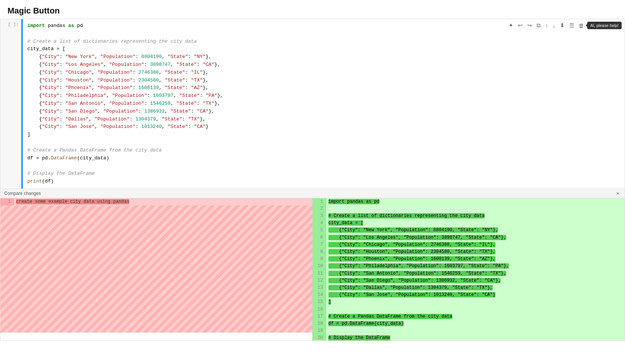 The image size is (625, 364). Describe the element at coordinates (469, 331) in the screenshot. I see `diff-added-line-19: 19` at that location.